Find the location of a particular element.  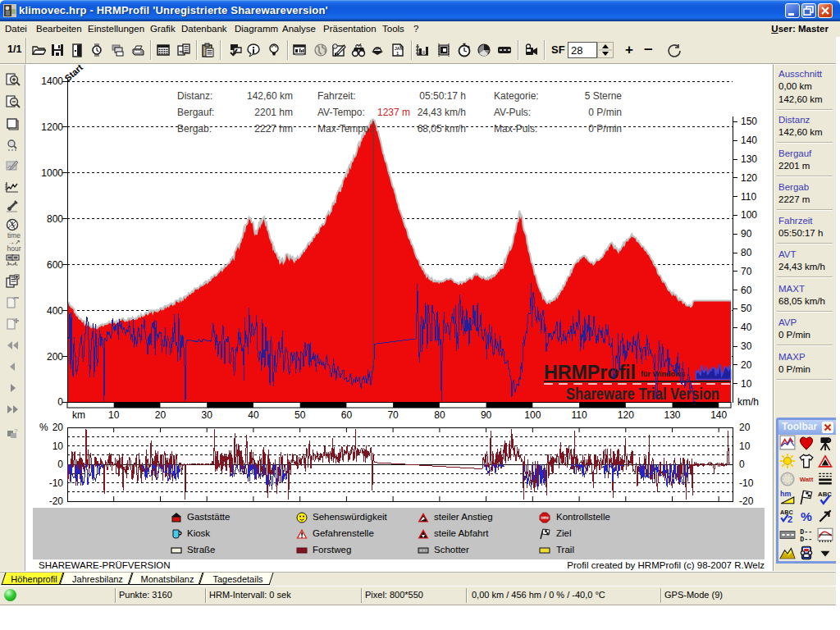

svg-text: AV-Tempo: is located at coordinates (341, 112).